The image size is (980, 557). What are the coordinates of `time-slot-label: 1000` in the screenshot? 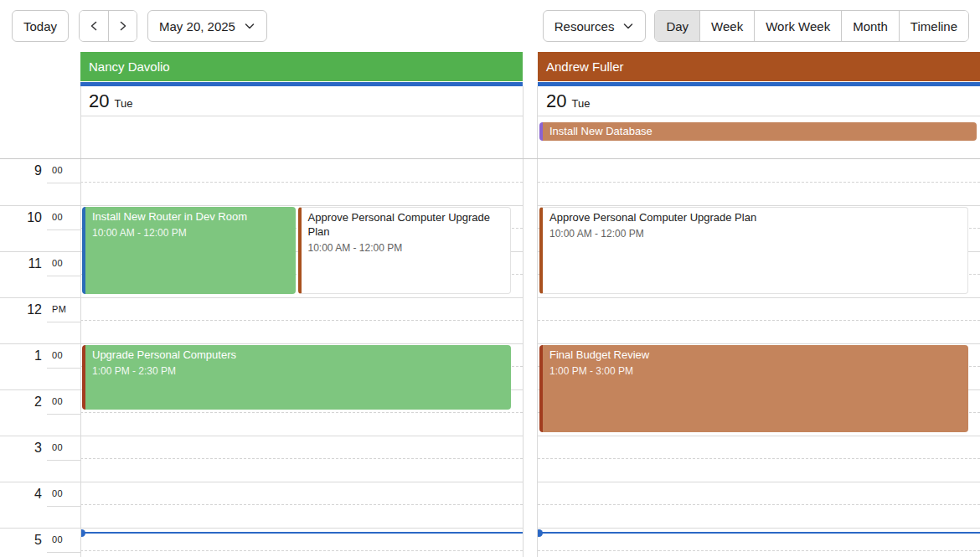 It's located at (40, 228).